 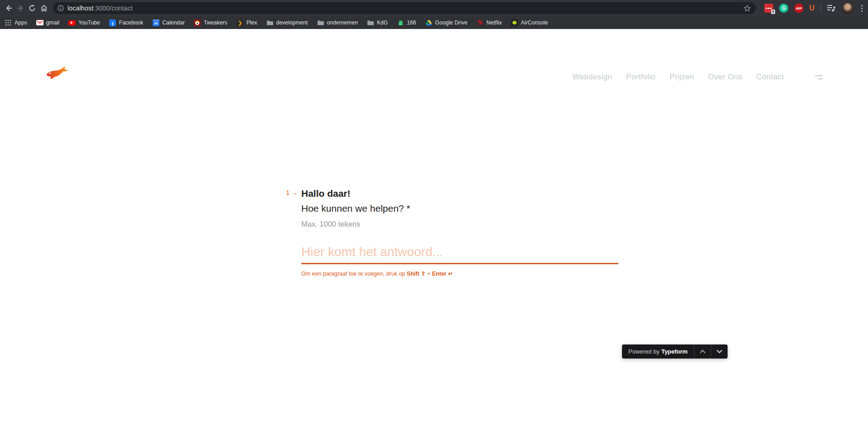 I want to click on bookmark-airconsole: AirConsole, so click(x=530, y=23).